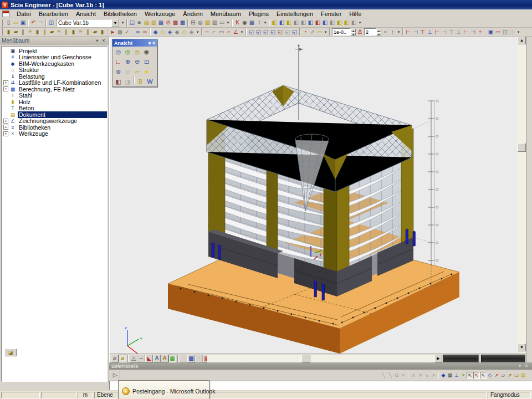 The image size is (532, 399). Describe the element at coordinates (355, 14) in the screenshot. I see `menu-item-hilfe: Hilfe` at that location.